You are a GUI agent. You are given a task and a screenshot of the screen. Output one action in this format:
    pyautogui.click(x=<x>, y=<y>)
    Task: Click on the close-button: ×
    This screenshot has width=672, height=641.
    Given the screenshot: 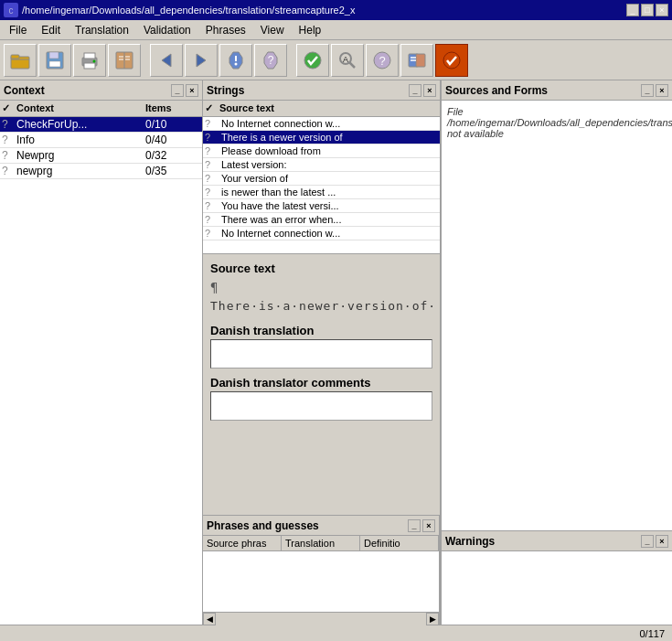 What is the action you would take?
    pyautogui.click(x=662, y=10)
    